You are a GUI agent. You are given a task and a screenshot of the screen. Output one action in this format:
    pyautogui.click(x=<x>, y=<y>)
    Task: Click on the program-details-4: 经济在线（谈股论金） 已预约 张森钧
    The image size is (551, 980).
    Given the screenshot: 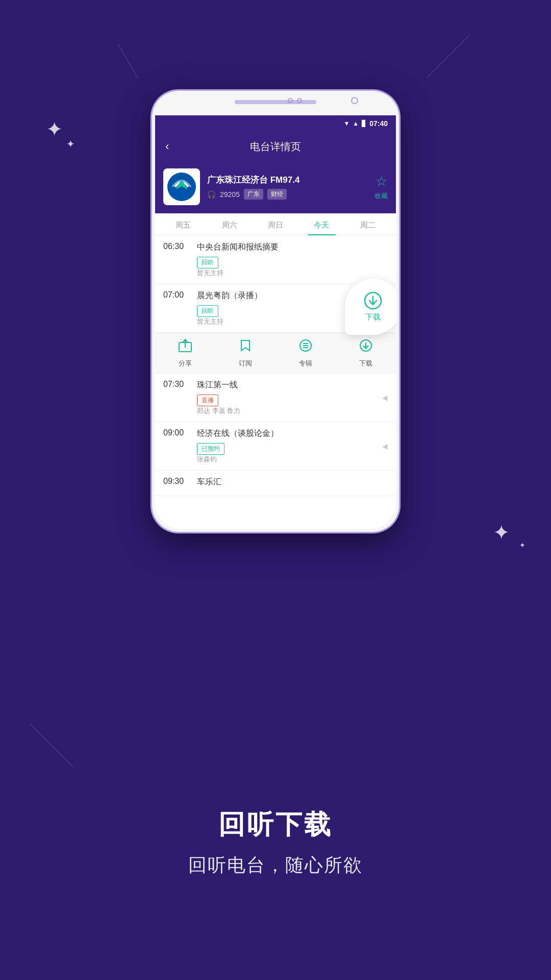 What is the action you would take?
    pyautogui.click(x=286, y=446)
    